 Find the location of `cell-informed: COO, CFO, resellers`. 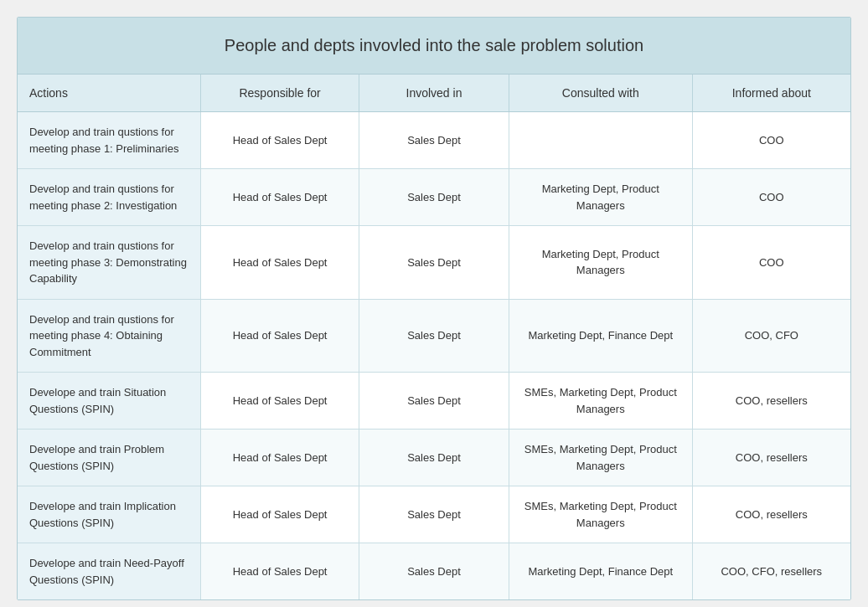

cell-informed: COO, CFO, resellers is located at coordinates (771, 572).